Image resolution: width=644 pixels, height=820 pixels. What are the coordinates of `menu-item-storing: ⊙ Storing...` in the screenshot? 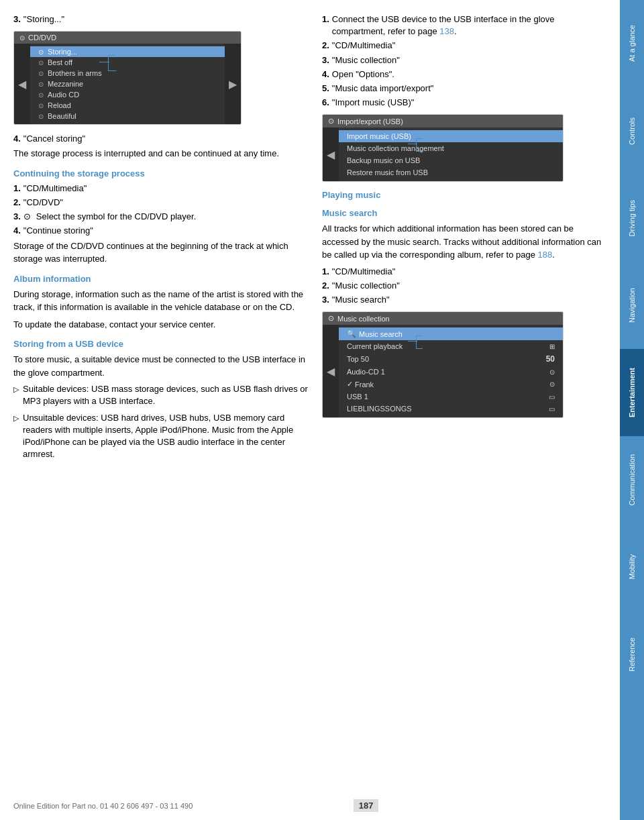 It's located at (127, 52).